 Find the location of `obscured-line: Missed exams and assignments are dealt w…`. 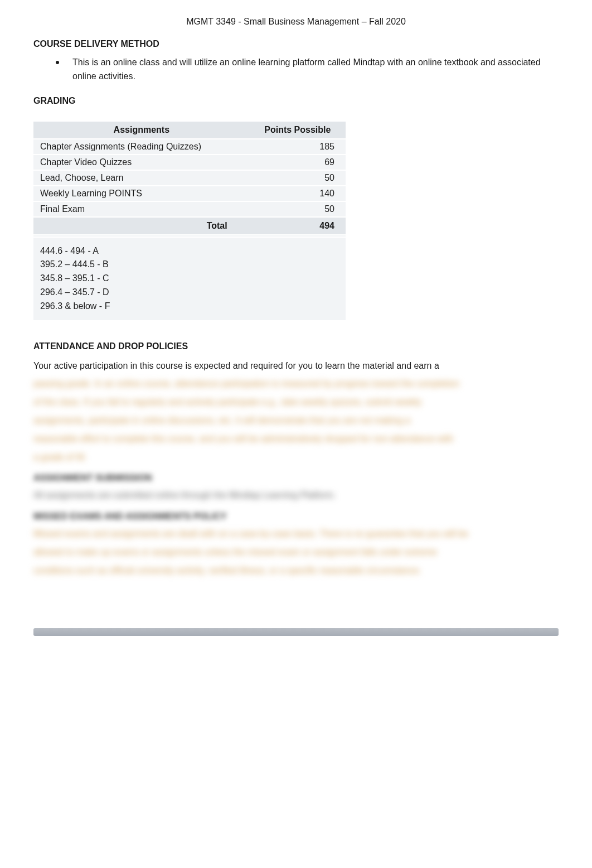

obscured-line: Missed exams and assignments are dealt w… is located at coordinates (296, 534).